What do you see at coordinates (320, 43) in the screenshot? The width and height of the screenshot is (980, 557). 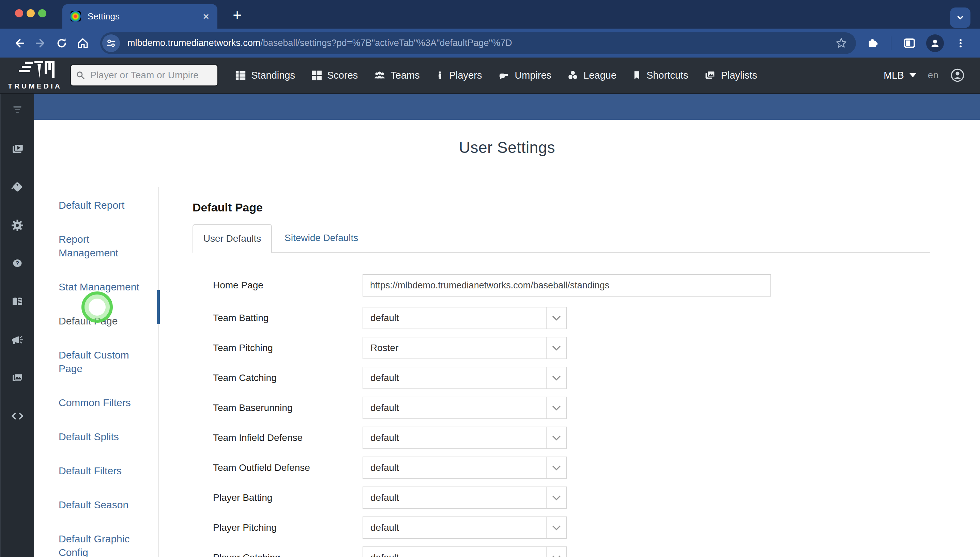 I see `url-text: mlbdemo.trumedianetworks.com/baseball/se…` at bounding box center [320, 43].